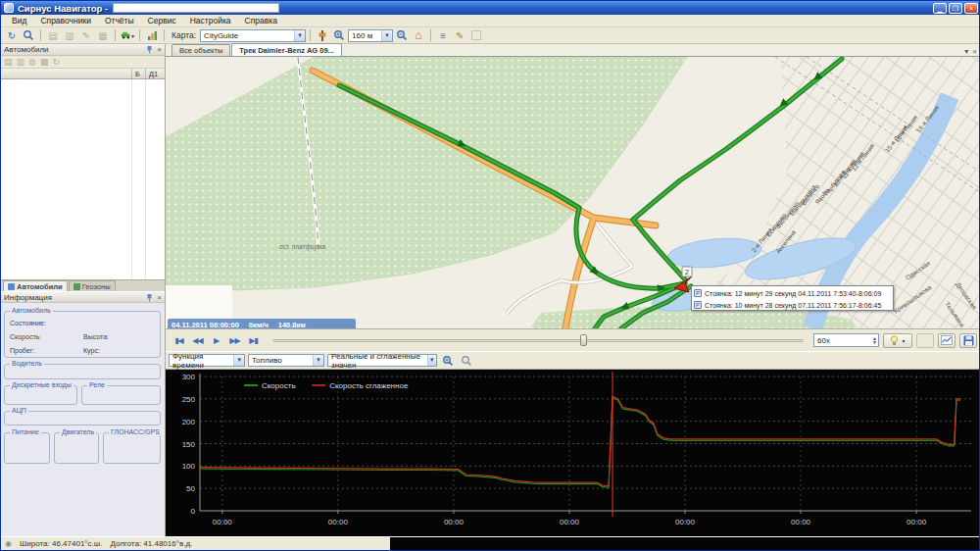  Describe the element at coordinates (538, 340) in the screenshot. I see `timeline-slider` at that location.